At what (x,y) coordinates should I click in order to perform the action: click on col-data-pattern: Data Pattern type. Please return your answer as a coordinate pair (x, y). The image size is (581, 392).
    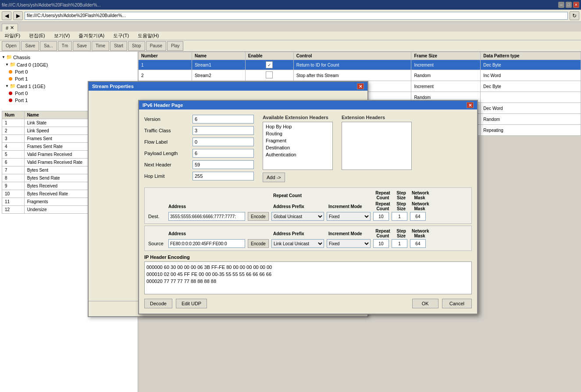
    Looking at the image, I should click on (531, 56).